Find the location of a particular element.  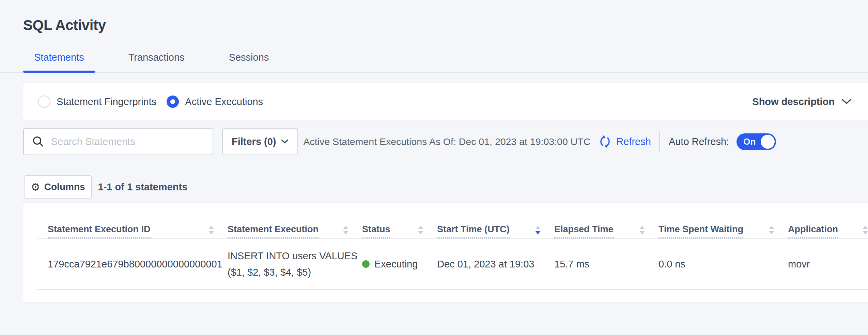

show-description-label: Show description is located at coordinates (793, 102).